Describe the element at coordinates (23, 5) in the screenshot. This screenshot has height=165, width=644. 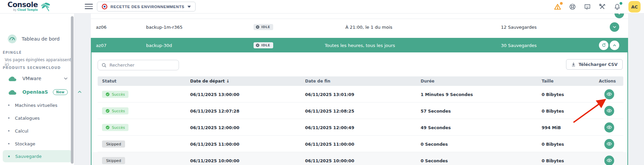
I see `logo-title: Console` at that location.